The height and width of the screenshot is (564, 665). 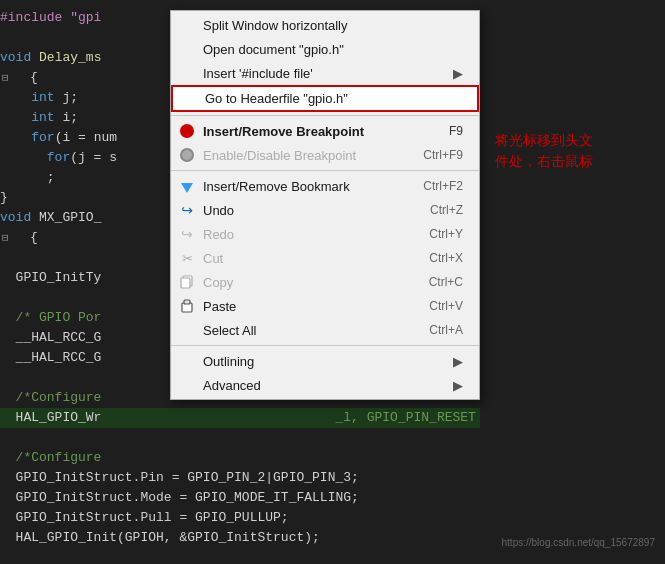 I want to click on code-line-21: HAL_GPIO_Wr _l, GPIO_PIN_RESET, so click(x=240, y=418).